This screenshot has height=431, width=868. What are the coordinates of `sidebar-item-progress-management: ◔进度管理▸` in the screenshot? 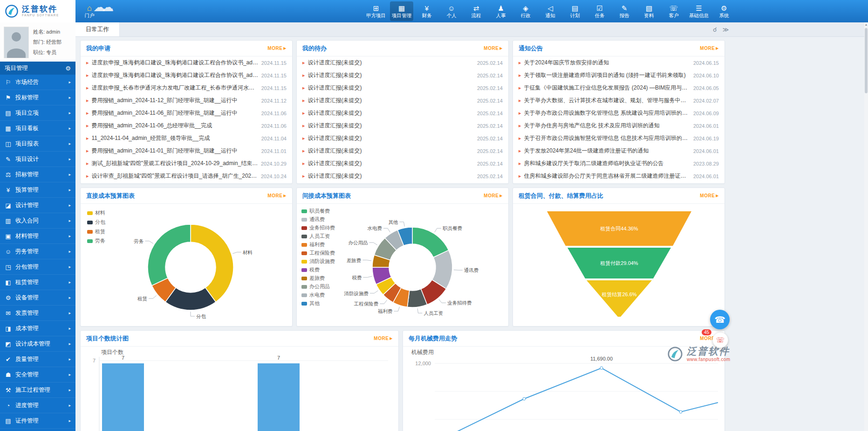 It's located at (38, 406).